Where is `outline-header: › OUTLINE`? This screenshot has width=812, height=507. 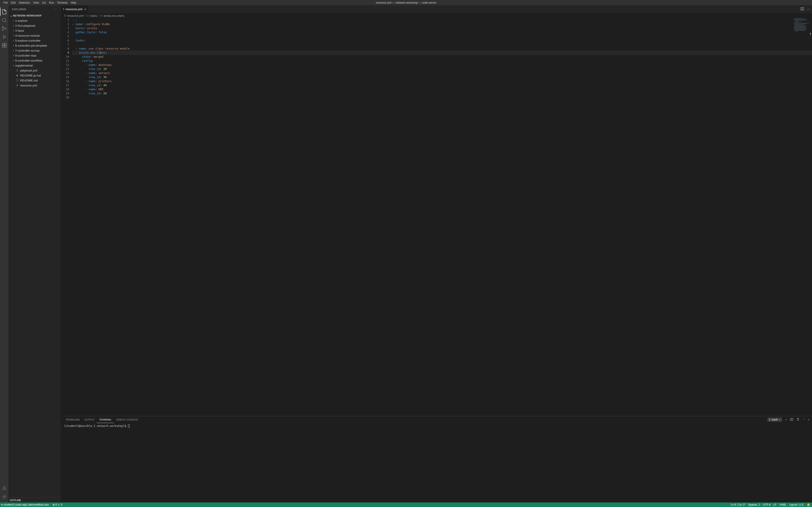 outline-header: › OUTLINE is located at coordinates (35, 500).